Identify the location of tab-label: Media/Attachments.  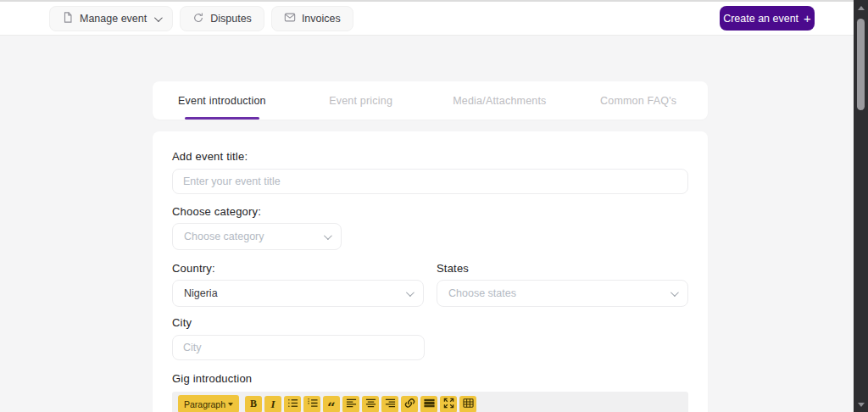
(499, 101).